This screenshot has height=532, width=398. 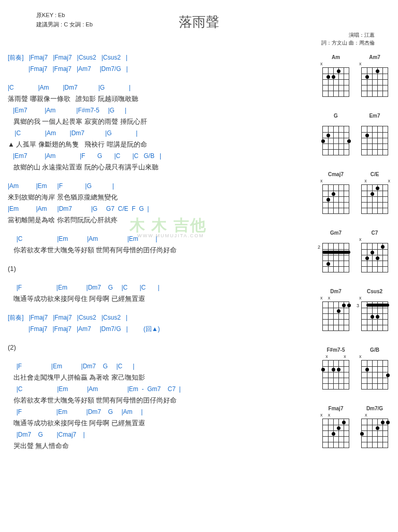 What do you see at coordinates (375, 408) in the screenshot?
I see `chord-name: Dm7/G` at bounding box center [375, 408].